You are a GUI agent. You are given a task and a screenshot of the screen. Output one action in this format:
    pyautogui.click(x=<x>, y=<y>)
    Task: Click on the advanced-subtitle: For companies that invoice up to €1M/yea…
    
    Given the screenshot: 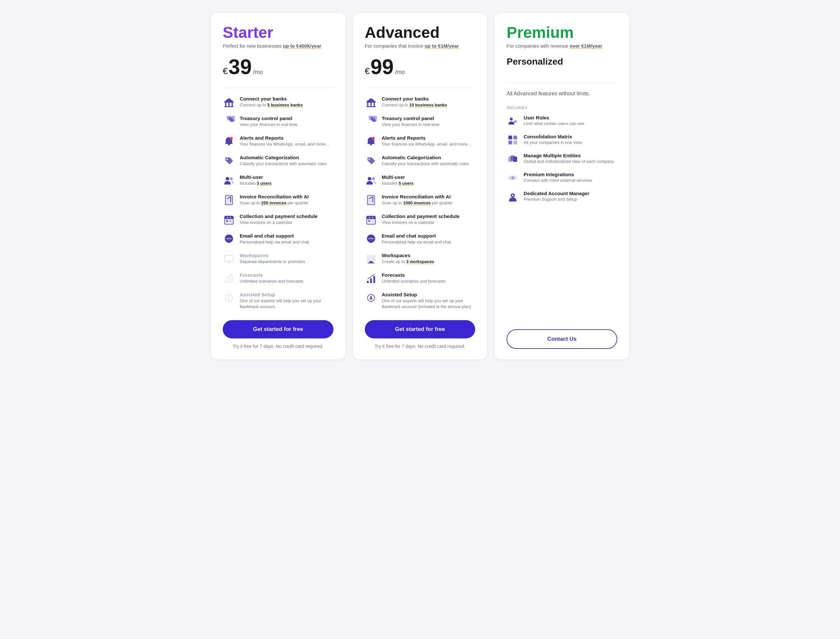 What is the action you would take?
    pyautogui.click(x=420, y=46)
    